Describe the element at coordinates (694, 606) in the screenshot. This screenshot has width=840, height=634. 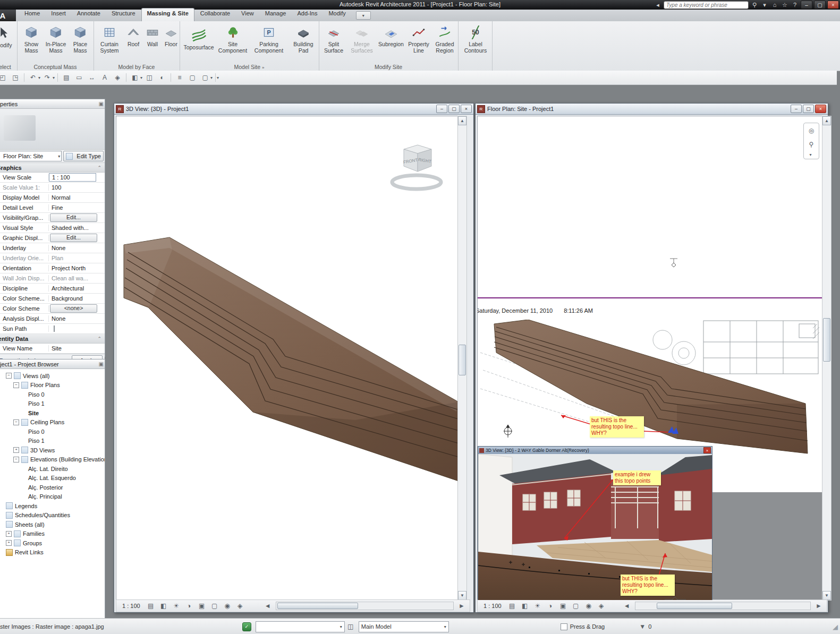
I see `scroll-thumb` at that location.